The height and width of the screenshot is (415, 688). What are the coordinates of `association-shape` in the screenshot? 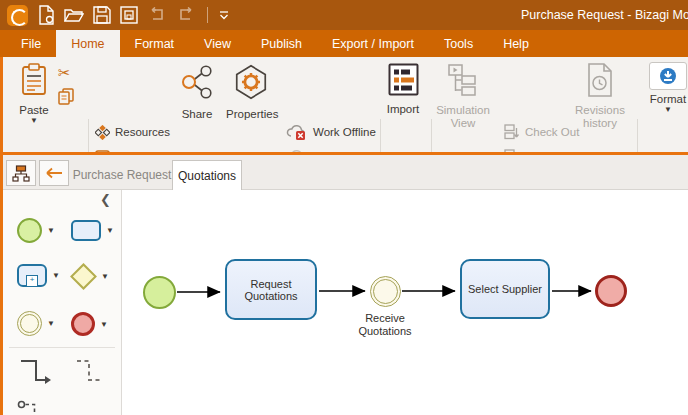 It's located at (32, 407).